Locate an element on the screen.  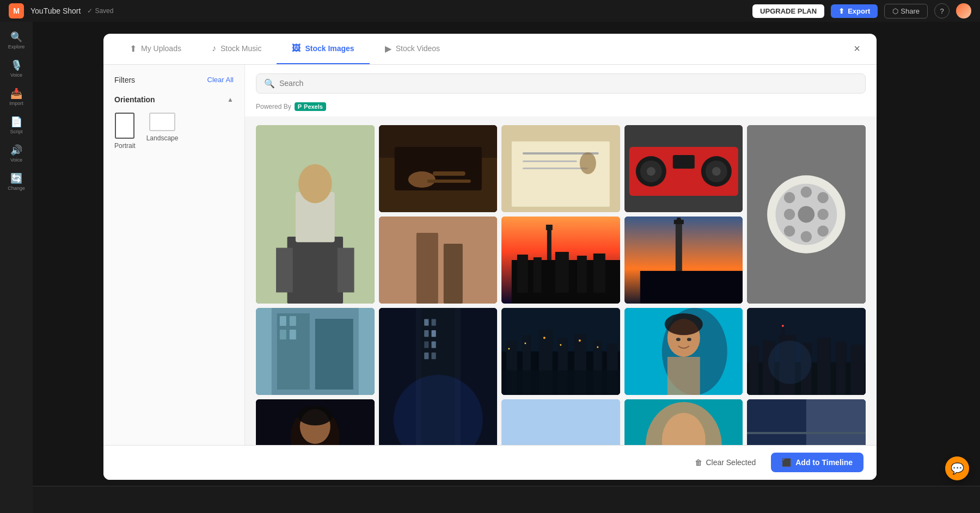
tab-stock-music: ♪ Stock Music is located at coordinates (236, 49).